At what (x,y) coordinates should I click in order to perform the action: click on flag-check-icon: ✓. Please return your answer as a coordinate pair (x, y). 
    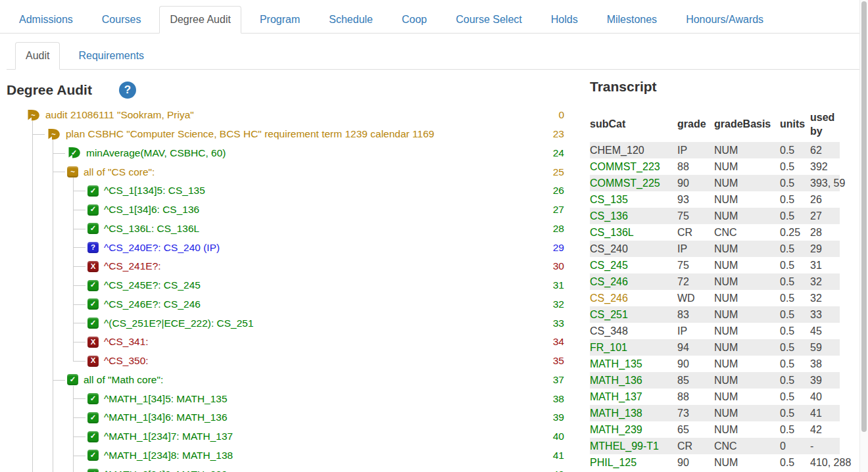
    Looking at the image, I should click on (74, 153).